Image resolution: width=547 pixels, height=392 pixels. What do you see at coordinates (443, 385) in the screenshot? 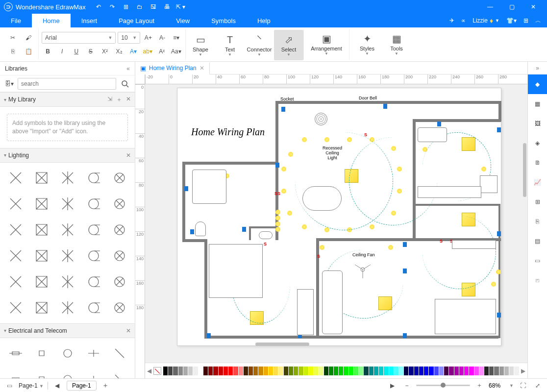
I see `zoom-slider` at bounding box center [443, 385].